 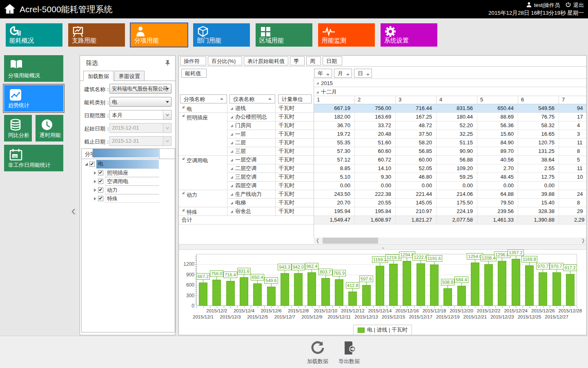 What do you see at coordinates (383, 247) in the screenshot?
I see `splitter-collapse-button: ⌄` at bounding box center [383, 247].